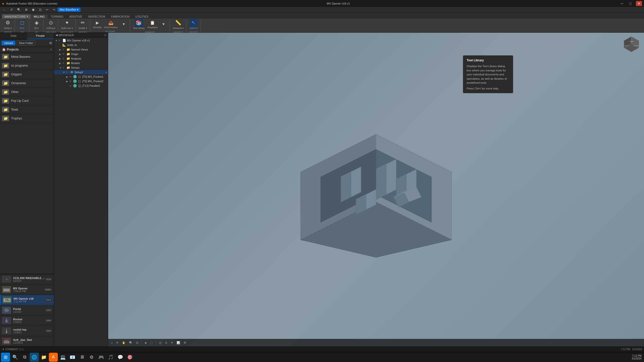 The image size is (644, 362). What do you see at coordinates (120, 17) in the screenshot?
I see `ribbon-tab-fabrication: FABRICATION` at bounding box center [120, 17].